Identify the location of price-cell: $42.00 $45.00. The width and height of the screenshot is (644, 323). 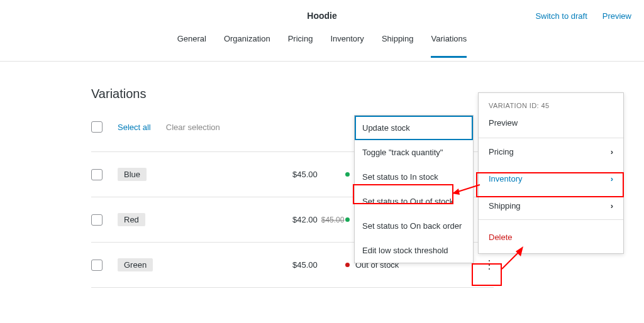
(318, 220).